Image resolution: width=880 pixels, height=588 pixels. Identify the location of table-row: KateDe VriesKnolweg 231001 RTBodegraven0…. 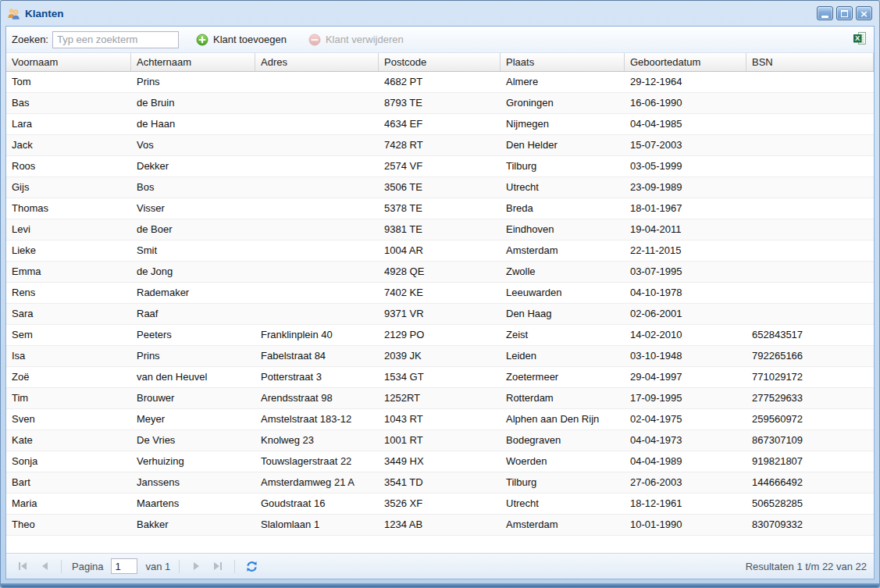
(440, 440).